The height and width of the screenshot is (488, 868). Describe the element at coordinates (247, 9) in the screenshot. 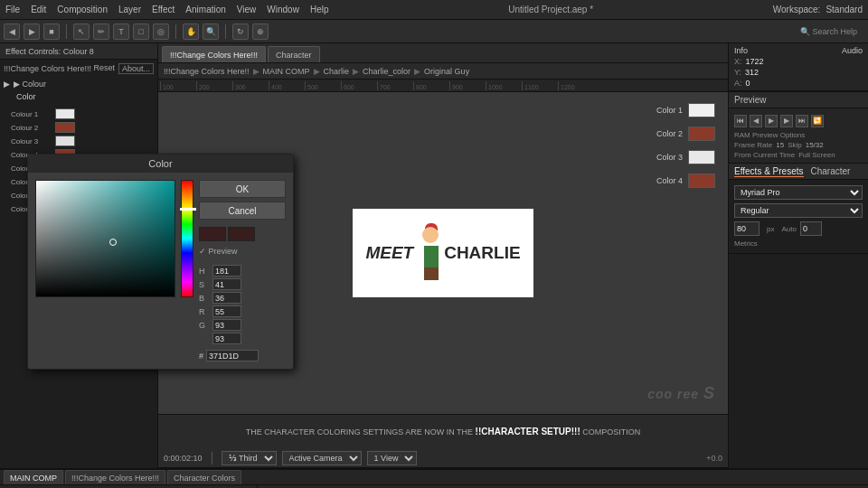

I see `menu-view: View` at that location.